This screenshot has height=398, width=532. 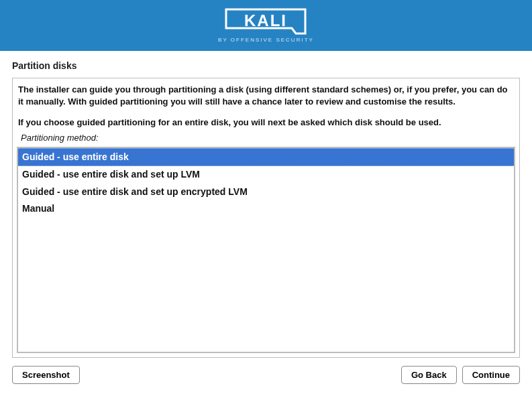 I want to click on banner-logo: KALI BY OFFENSIVE SECURITY, so click(x=266, y=25).